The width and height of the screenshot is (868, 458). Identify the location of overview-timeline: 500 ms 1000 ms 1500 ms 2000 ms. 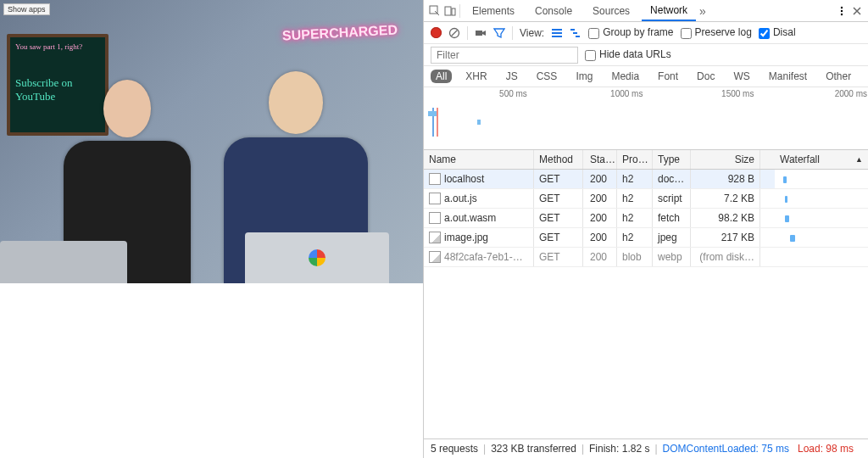
(646, 119).